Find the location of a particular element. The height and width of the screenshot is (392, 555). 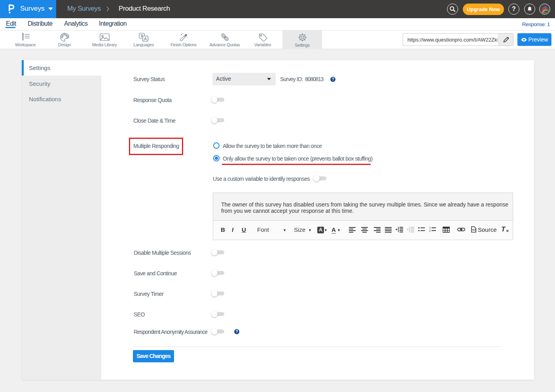

svg-text: 2 is located at coordinates (430, 231).